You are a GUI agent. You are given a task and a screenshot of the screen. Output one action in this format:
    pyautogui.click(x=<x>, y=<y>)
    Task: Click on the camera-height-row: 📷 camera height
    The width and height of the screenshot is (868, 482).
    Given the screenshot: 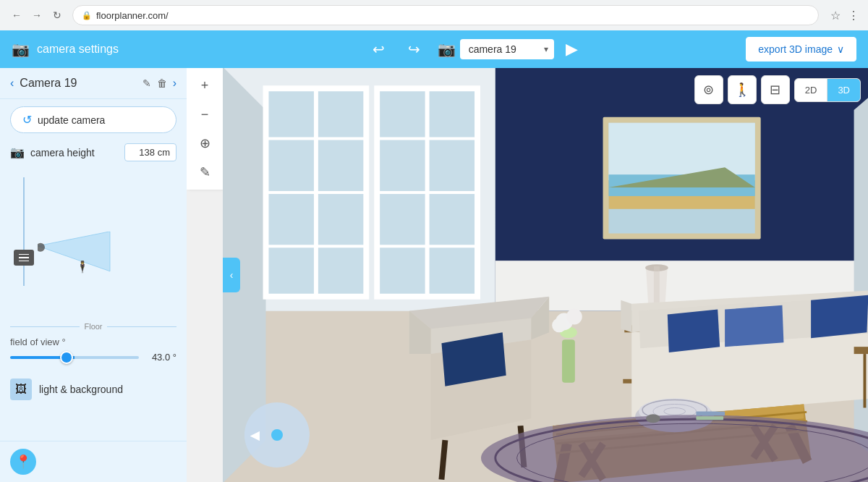 What is the action you would take?
    pyautogui.click(x=93, y=152)
    